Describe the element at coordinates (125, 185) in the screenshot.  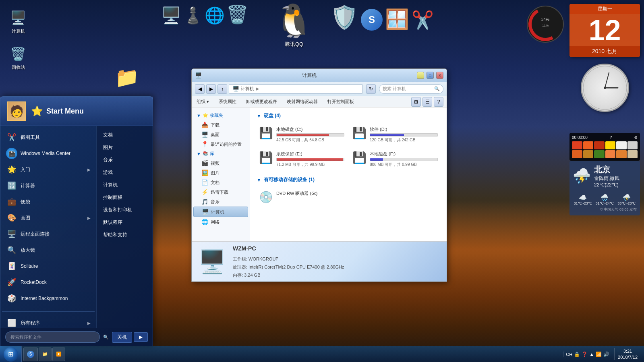
I see `right-item-computer: 计算机` at that location.